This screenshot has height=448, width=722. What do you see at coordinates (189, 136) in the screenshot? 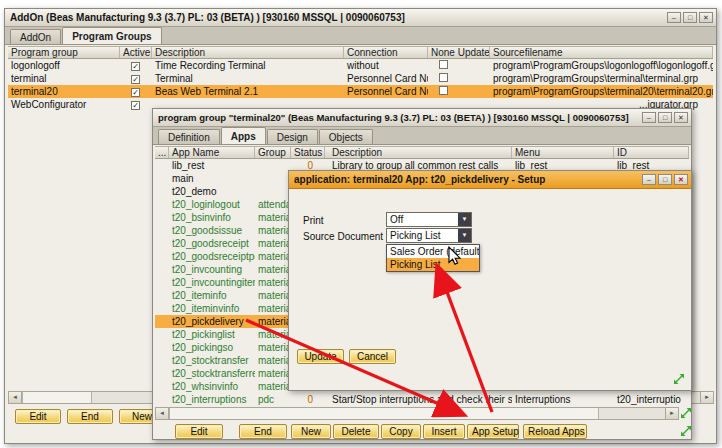
I see `tab-definition: Definition` at bounding box center [189, 136].